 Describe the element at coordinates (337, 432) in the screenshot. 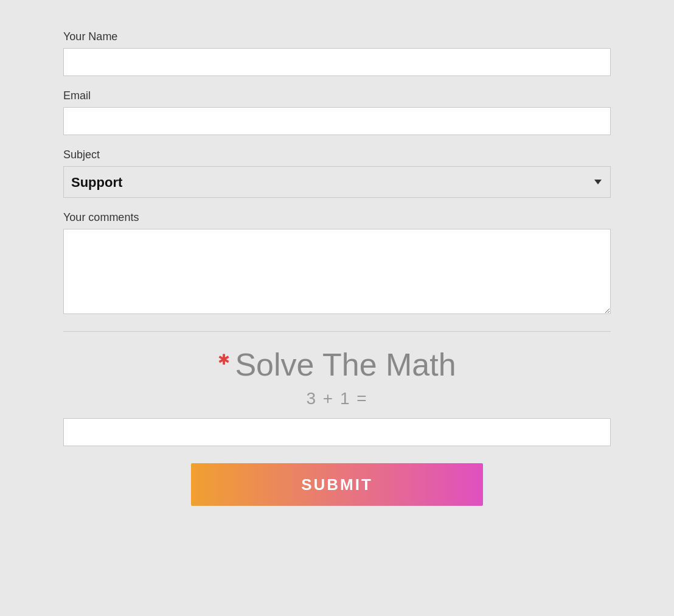

I see `math-answer-input` at that location.